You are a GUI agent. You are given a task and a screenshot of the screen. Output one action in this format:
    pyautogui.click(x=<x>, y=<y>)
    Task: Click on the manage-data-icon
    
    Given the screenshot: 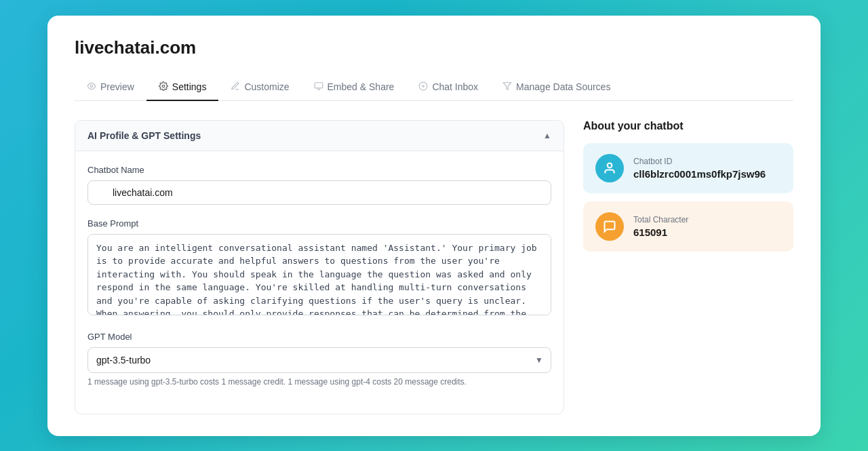 What is the action you would take?
    pyautogui.click(x=507, y=87)
    